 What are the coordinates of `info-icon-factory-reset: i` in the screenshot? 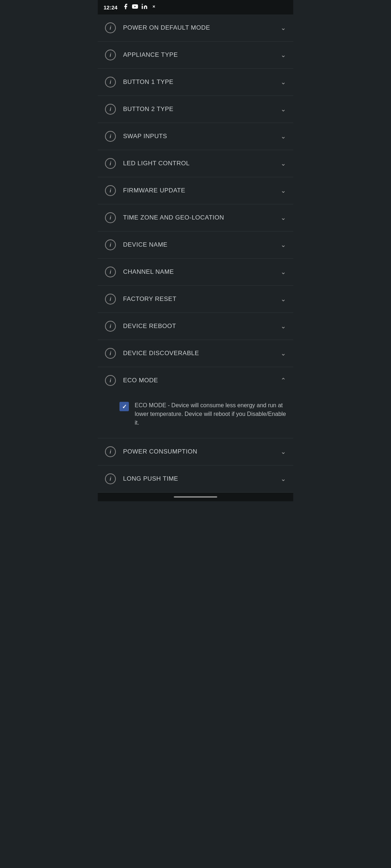 It's located at (110, 299).